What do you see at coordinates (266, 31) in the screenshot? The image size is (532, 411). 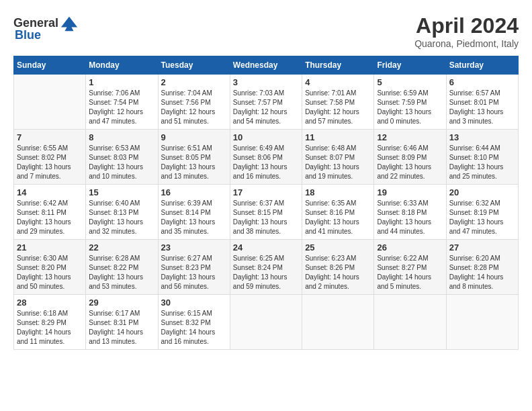 I see `page-header: General Blue April 2024 Quarona, Piedmon…` at bounding box center [266, 31].